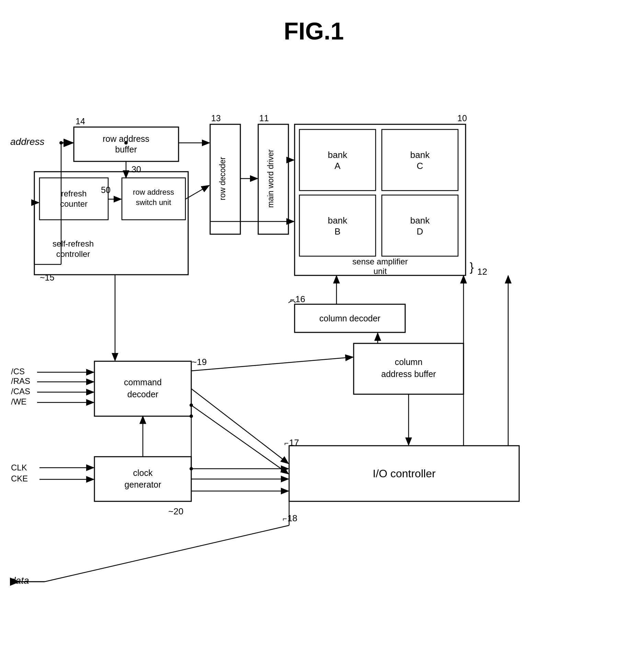 The height and width of the screenshot is (672, 628). I want to click on svg-text: I/O controller, so click(405, 477).